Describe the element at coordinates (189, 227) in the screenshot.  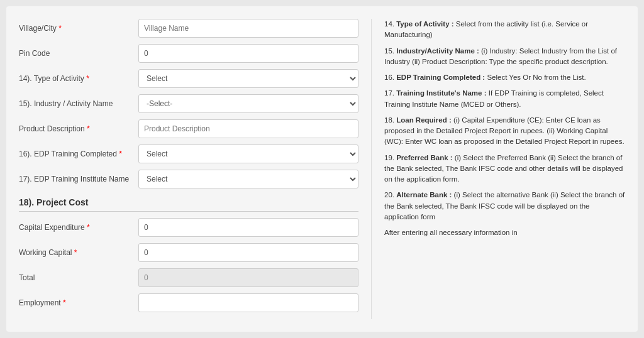
I see `capital-expenditure-row: Capital Expenditure *` at that location.